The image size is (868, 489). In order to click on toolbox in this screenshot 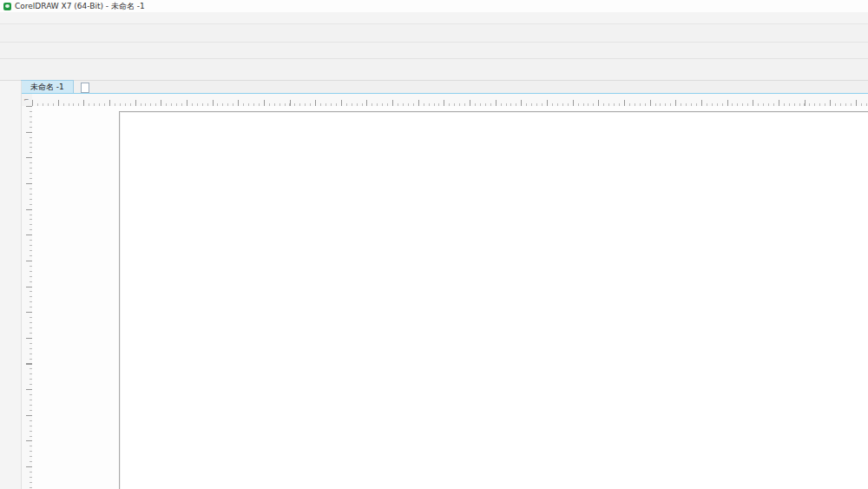, I will do `click(10, 285)`.